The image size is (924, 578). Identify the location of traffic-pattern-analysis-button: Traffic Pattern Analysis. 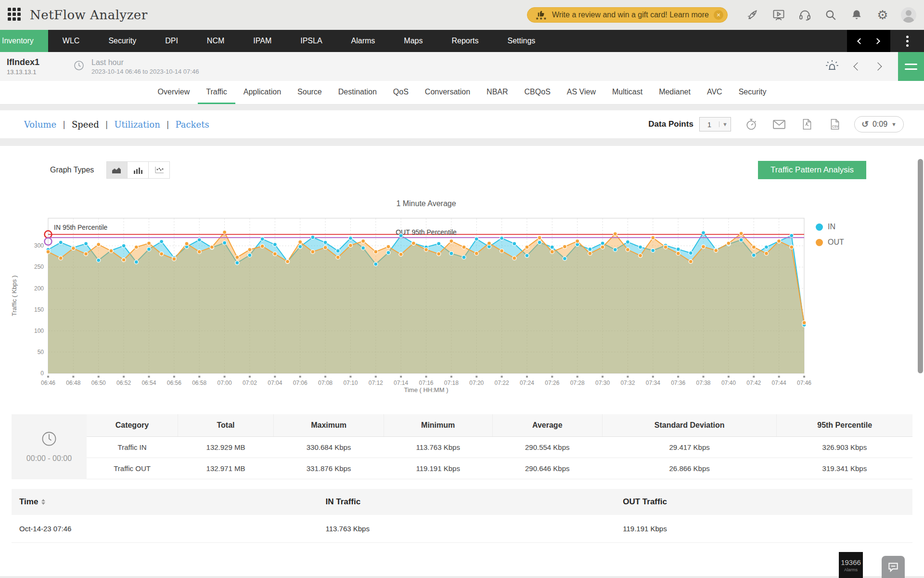
(812, 170).